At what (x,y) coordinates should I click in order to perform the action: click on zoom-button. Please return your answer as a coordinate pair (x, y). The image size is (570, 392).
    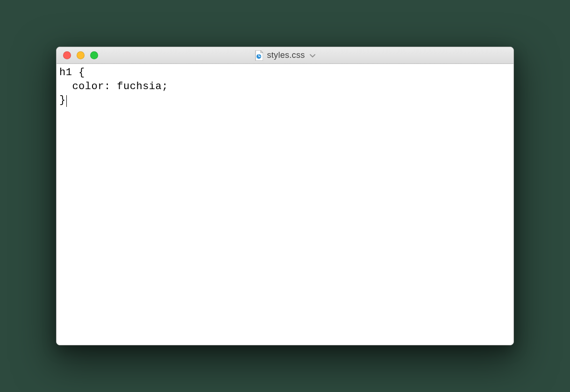
    Looking at the image, I should click on (94, 55).